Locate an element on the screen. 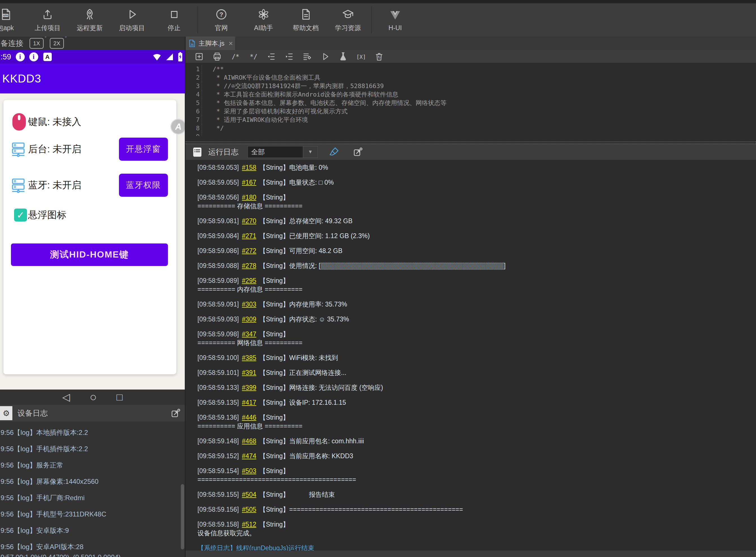  run-log-entry: [09:58:59.084]#271【String】已使用空间: 1.12 GB… is located at coordinates (473, 236).